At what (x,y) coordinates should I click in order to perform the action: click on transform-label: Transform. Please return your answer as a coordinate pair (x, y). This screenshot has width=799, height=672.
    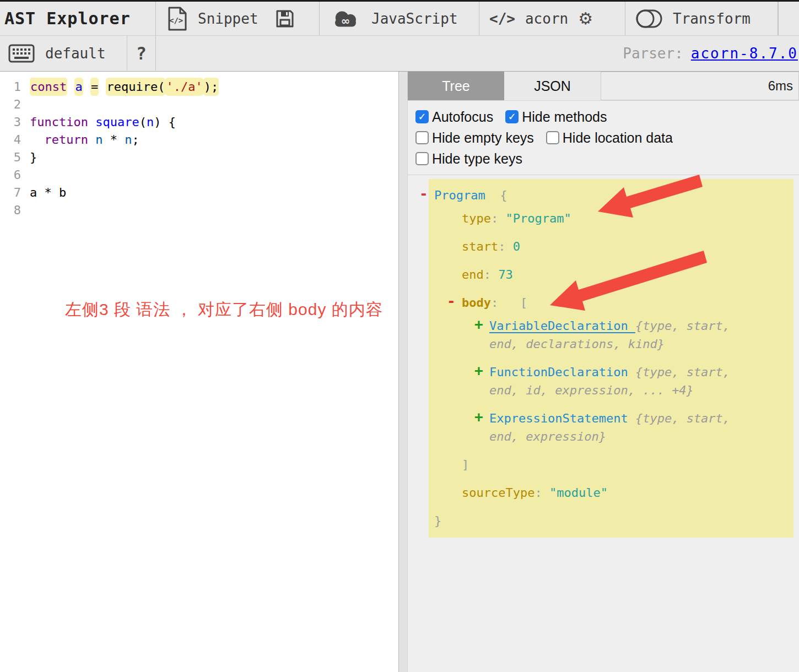
    Looking at the image, I should click on (712, 19).